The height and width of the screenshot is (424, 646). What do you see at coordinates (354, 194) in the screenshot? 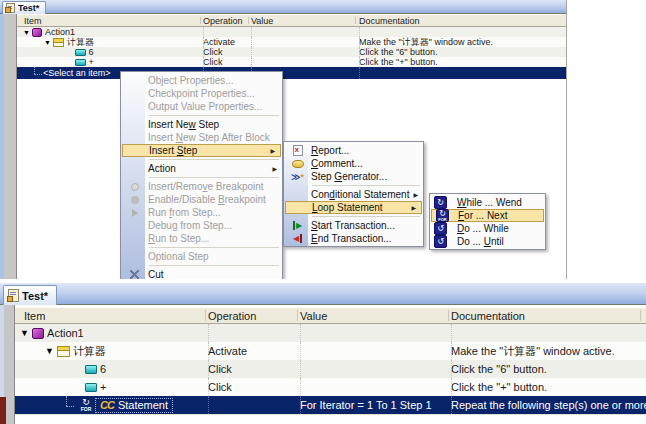
I see `insert-step-submenu: Report... Comment... ≫ Step Generator...…` at bounding box center [354, 194].